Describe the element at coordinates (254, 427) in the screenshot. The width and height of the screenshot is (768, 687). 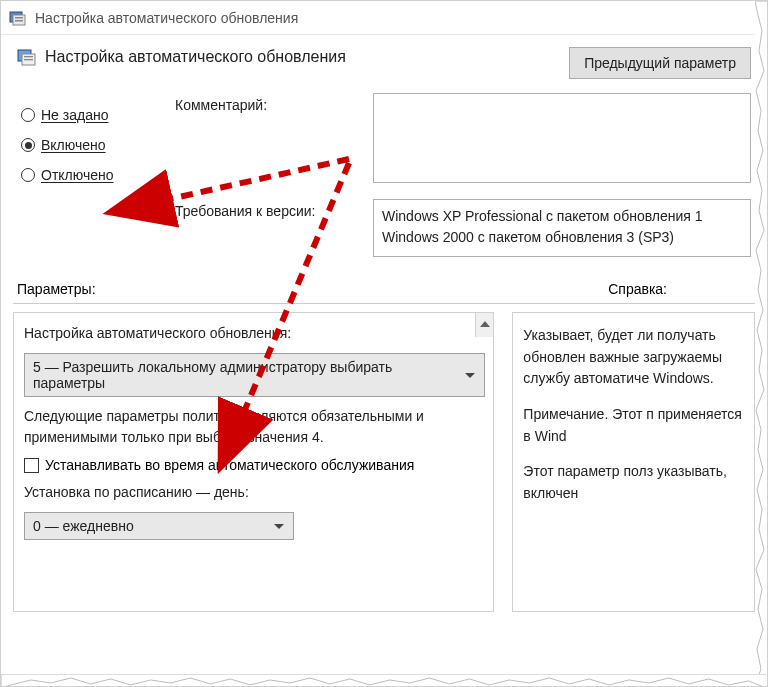
I see `parameters-note: Следующие параметры политики являются об…` at that location.